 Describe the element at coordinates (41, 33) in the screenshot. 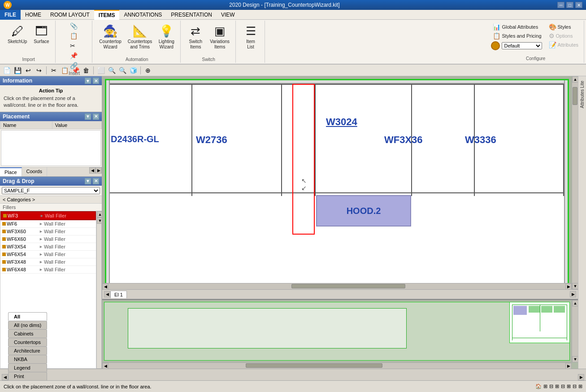

I see `surface-button: 🗔 Surface` at that location.